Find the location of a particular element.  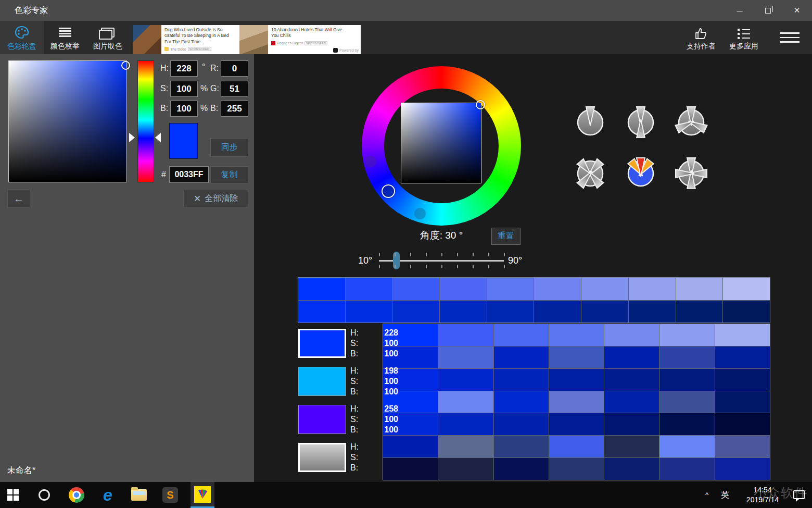

wheel-sb-selector is located at coordinates (480, 105).